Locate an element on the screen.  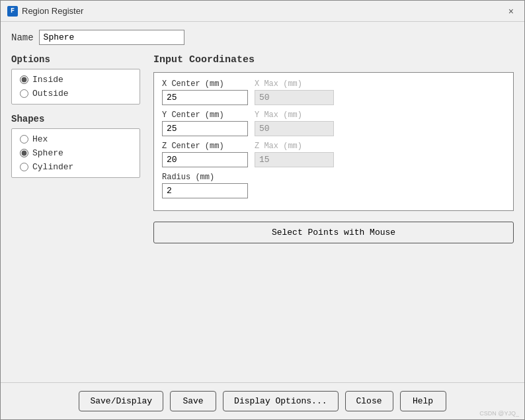
save-button: Save is located at coordinates (193, 401).